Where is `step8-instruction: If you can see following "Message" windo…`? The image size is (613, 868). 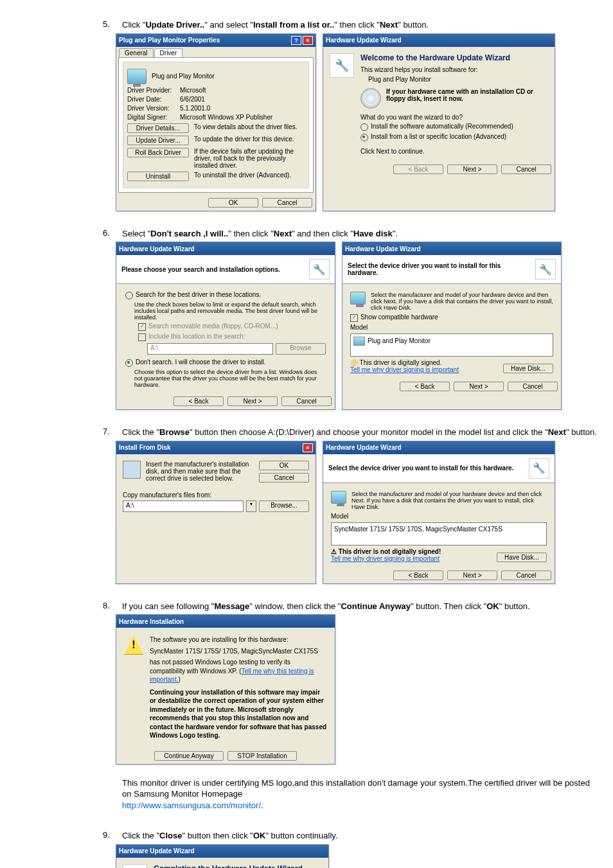 step8-instruction: If you can see following "Message" windo… is located at coordinates (361, 607).